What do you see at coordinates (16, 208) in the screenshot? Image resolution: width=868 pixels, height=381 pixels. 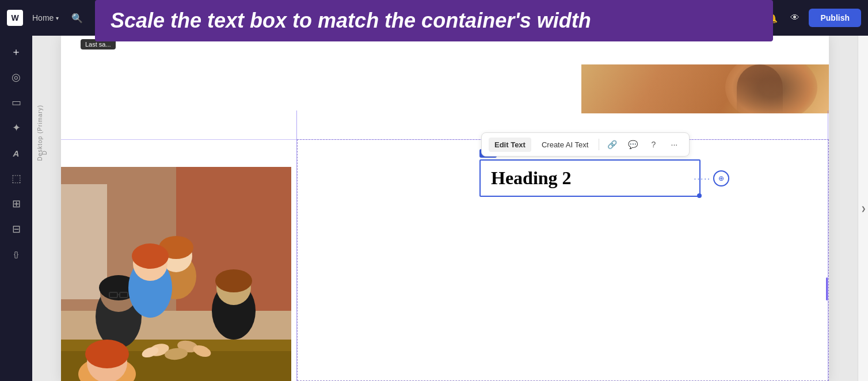 I see `left-sidebar: ＋ ◎ ▭ ✦ A ⬚ ⊞ ⊟ {}` at bounding box center [16, 208].